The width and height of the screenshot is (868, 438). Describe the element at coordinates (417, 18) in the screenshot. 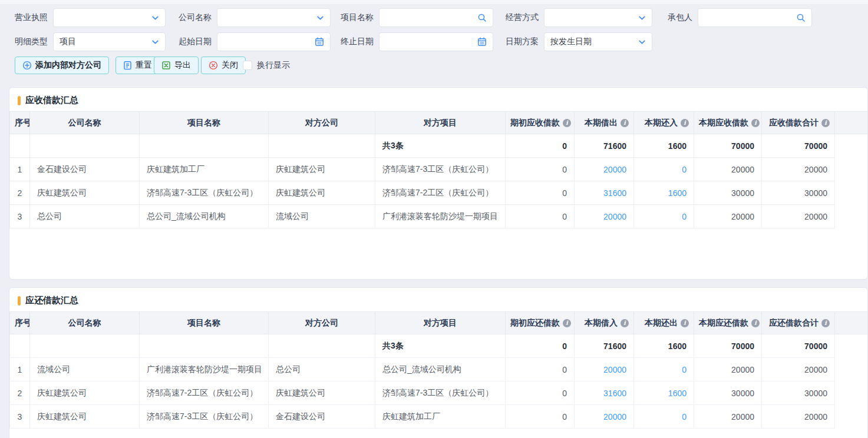

I see `filter-project-name: 项目名称` at that location.